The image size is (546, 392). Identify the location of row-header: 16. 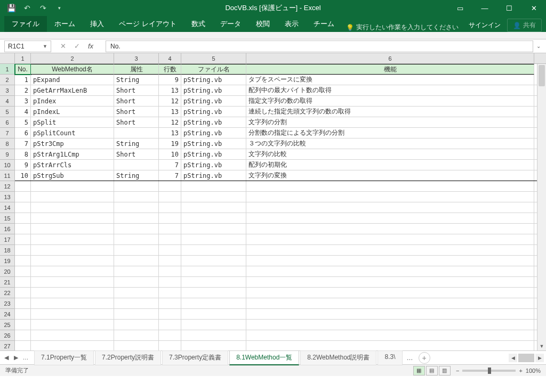
(7, 229).